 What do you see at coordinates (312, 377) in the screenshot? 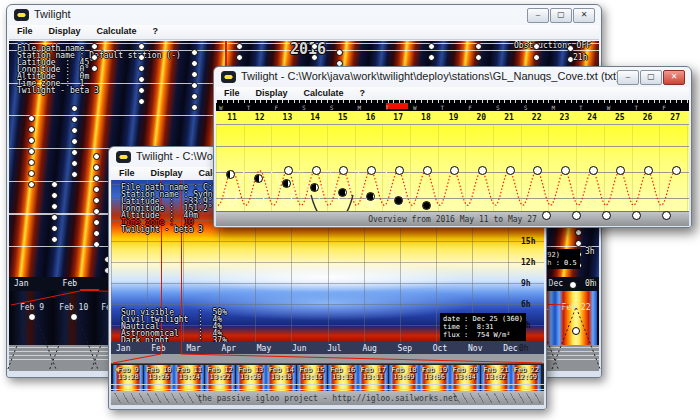
I see `day-cell-length: 13:15` at bounding box center [312, 377].